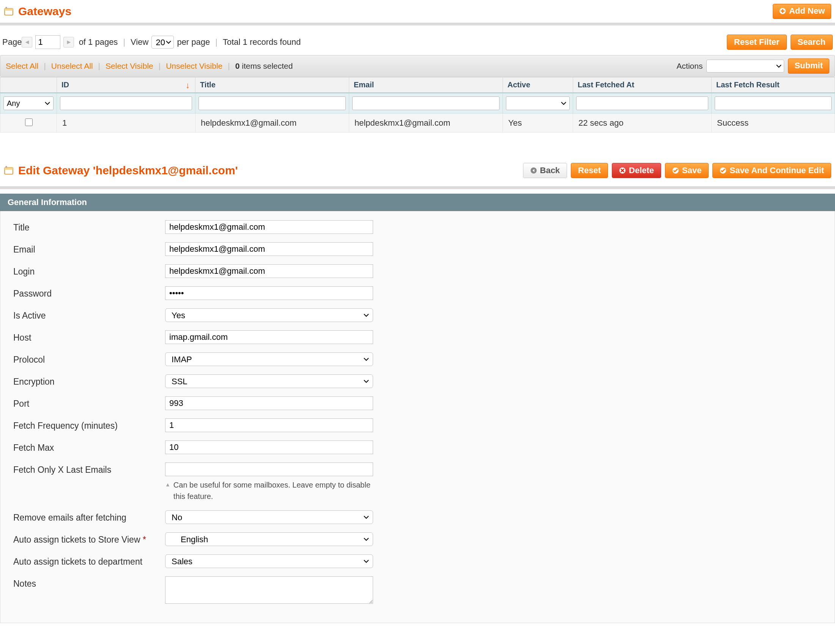 Image resolution: width=835 pixels, height=644 pixels. Describe the element at coordinates (269, 590) in the screenshot. I see `notes-field` at that location.